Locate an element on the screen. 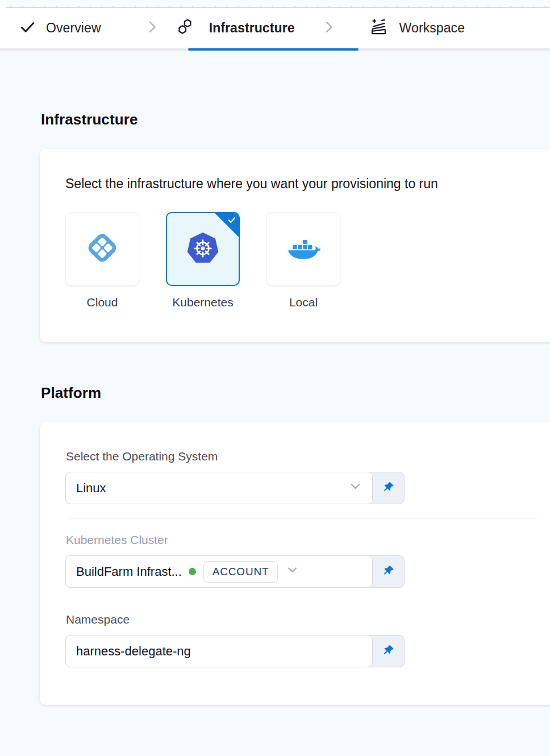  selected-check-icon is located at coordinates (232, 221).